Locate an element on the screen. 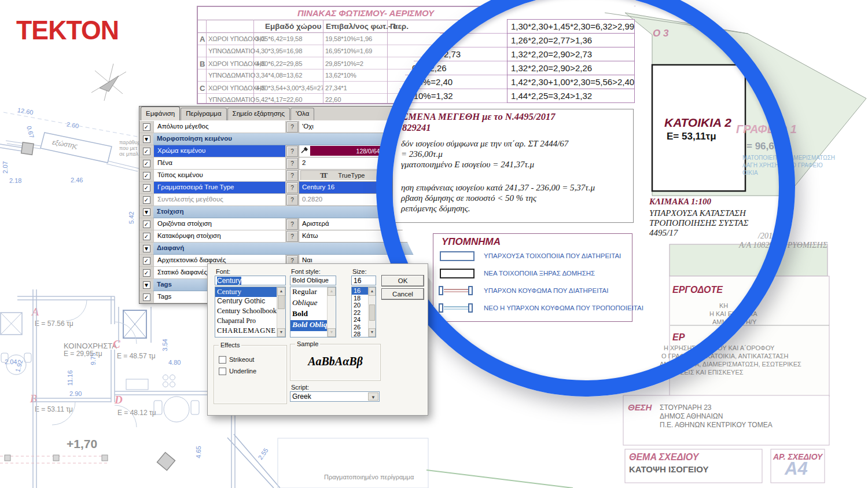 This screenshot has width=868, height=488. style-list-scrollbar: ▲ ▼ is located at coordinates (331, 312).